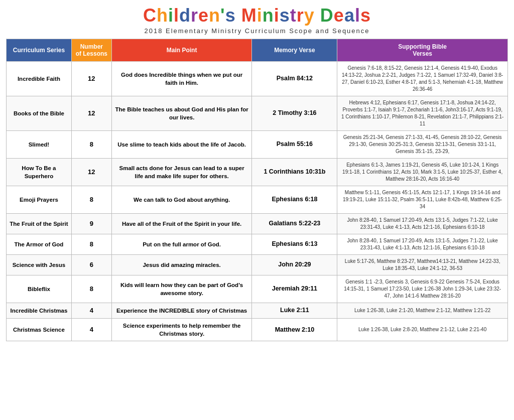 Image resolution: width=514 pixels, height=420 pixels. I want to click on td-curriculum: Books of the Bible, so click(39, 113).